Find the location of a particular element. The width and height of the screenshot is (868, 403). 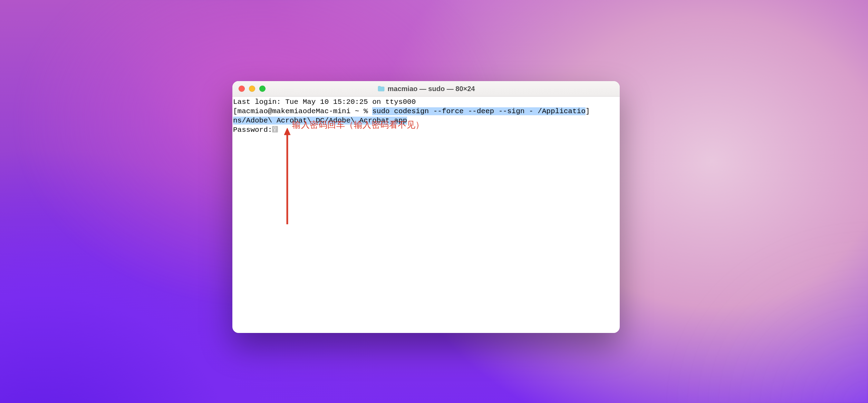

terminal-wrap-bracket: ] is located at coordinates (588, 111).